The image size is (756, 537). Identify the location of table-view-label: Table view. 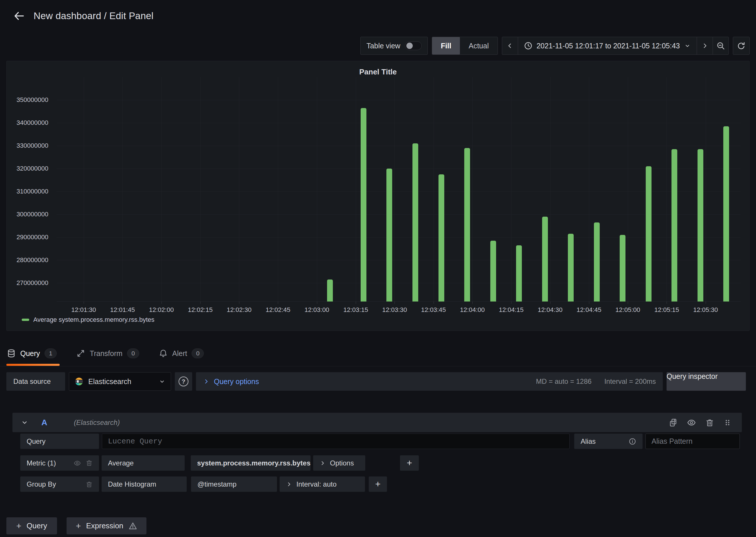
(383, 46).